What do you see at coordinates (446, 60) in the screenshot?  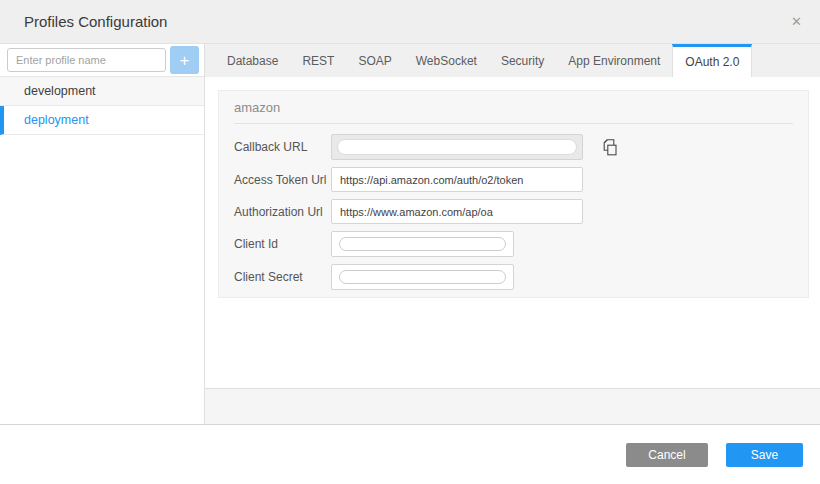 I see `tab-websocket: WebSocket` at bounding box center [446, 60].